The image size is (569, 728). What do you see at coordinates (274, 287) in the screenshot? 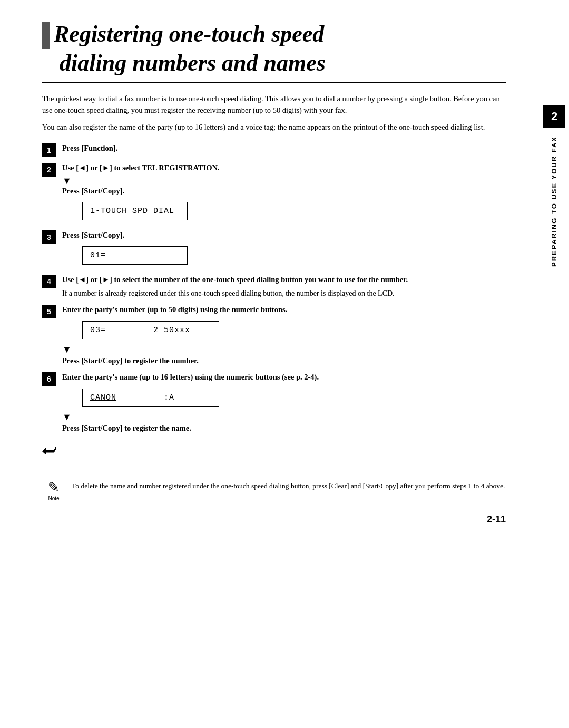
I see `step-4-row: 4 Use [◄] or [►] to select the number of…` at bounding box center [274, 287].